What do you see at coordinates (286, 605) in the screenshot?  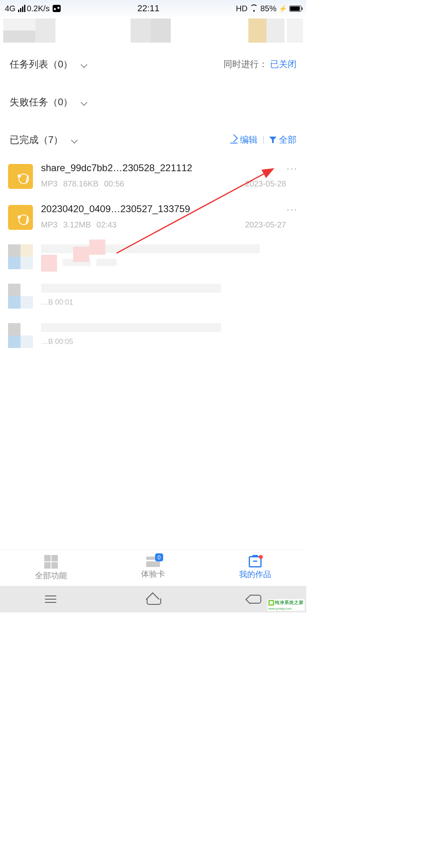 I see `watermark: 纯净系统之家 www.ycwjty.com` at bounding box center [286, 605].